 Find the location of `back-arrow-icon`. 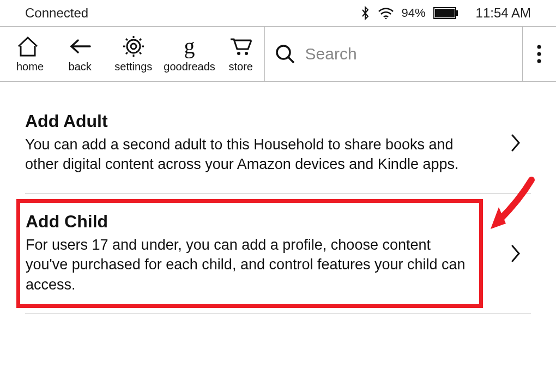

back-arrow-icon is located at coordinates (80, 46).